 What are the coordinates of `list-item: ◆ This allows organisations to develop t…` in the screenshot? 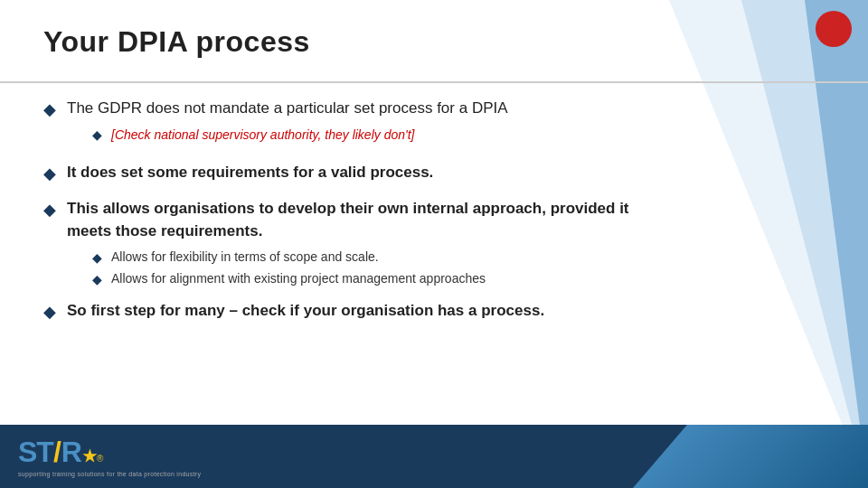 It's located at (347, 246).